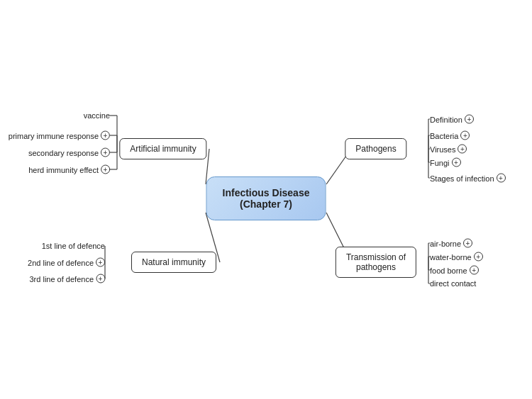  Describe the element at coordinates (70, 153) in the screenshot. I see `leaf-secondary: + secondary response` at that location.